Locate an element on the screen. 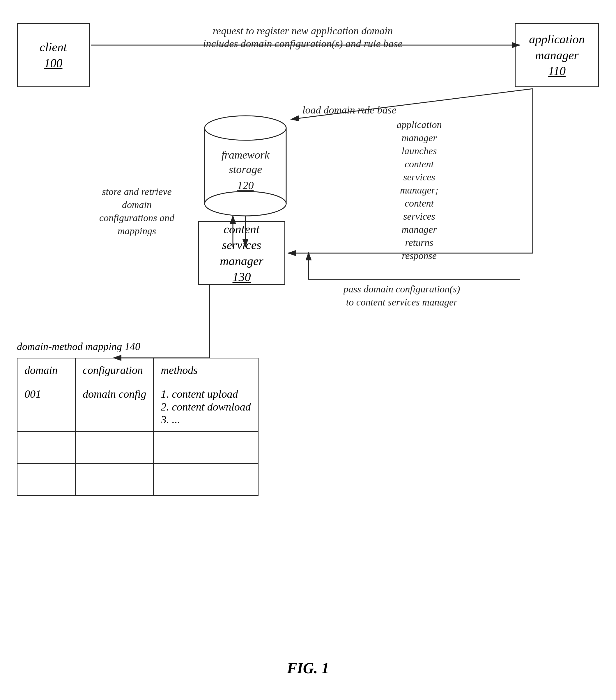 The image size is (616, 700). app-manager-number: 110 is located at coordinates (557, 71).